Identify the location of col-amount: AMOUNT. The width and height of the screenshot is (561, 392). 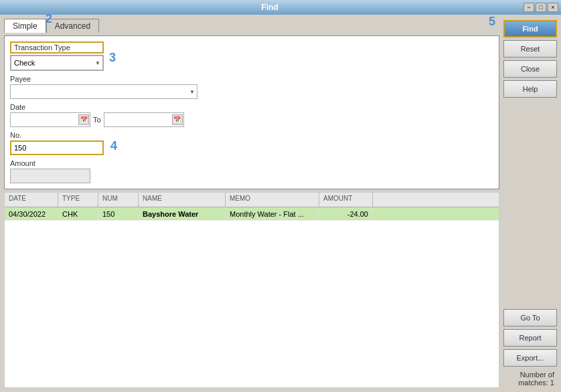
(346, 199).